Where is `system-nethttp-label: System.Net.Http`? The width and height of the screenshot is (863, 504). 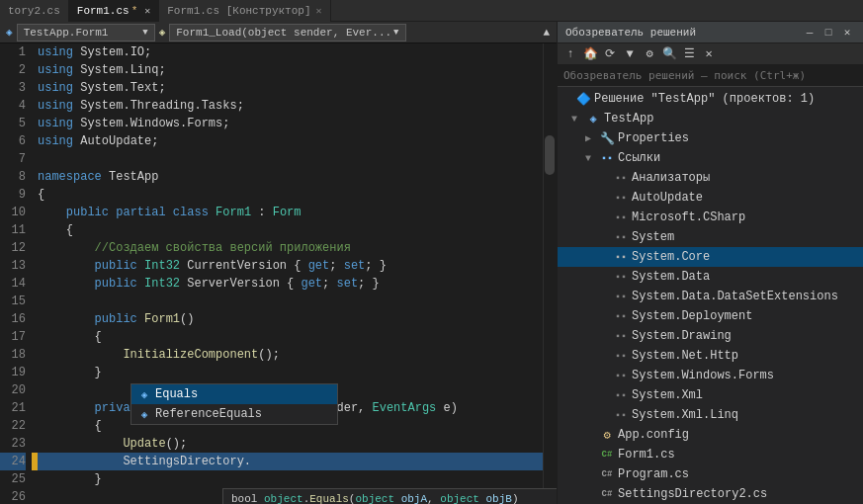 system-nethttp-label: System.Net.Http is located at coordinates (685, 356).